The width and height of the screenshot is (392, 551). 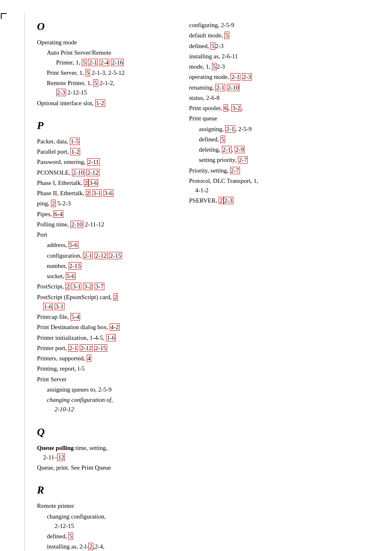 What do you see at coordinates (105, 27) in the screenshot?
I see `section-header-o: O` at bounding box center [105, 27].